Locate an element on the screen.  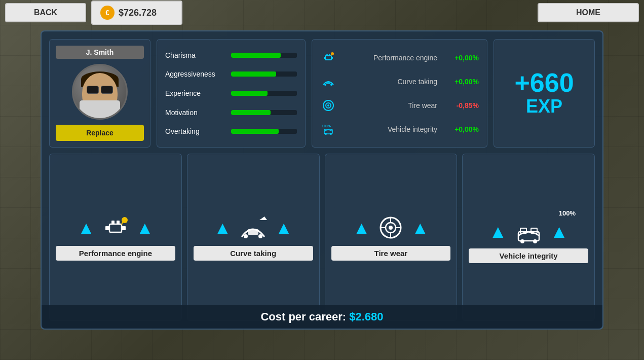
perf-row-vehicle: 100% Vehicle integrity +0,00% is located at coordinates (399, 129).